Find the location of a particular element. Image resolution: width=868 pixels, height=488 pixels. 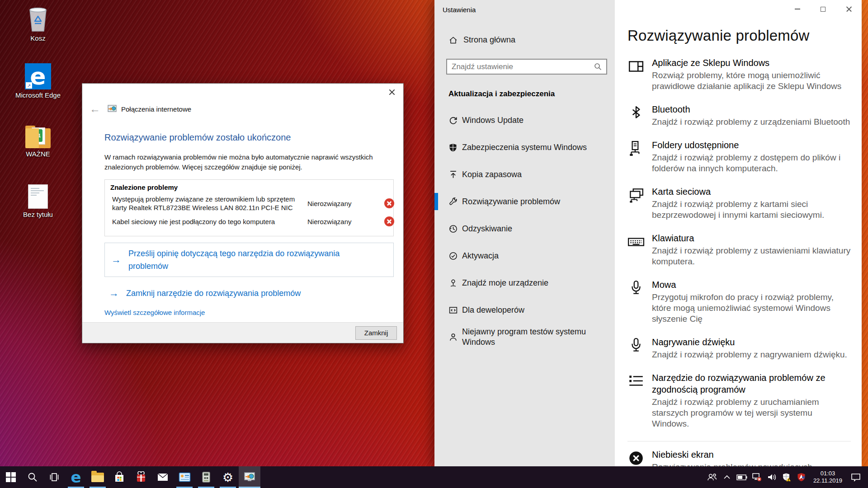

battery-icon is located at coordinates (742, 477).